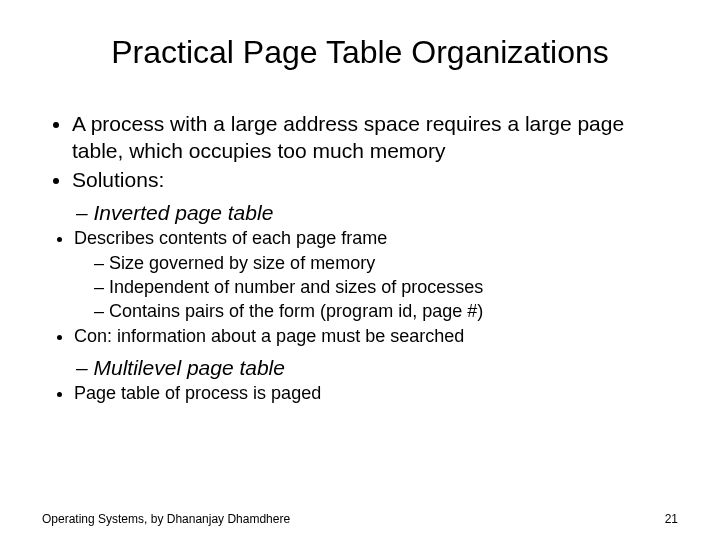 The width and height of the screenshot is (720, 540). I want to click on bullet-item: Multilevel page table, so click(377, 368).